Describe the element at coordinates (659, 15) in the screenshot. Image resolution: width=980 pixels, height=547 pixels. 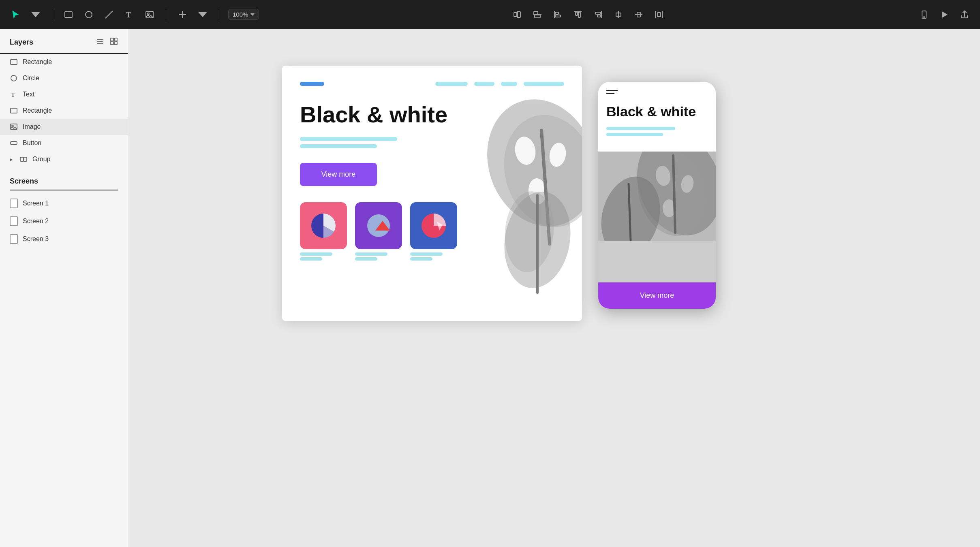
I see `align-h-spread-tool` at that location.